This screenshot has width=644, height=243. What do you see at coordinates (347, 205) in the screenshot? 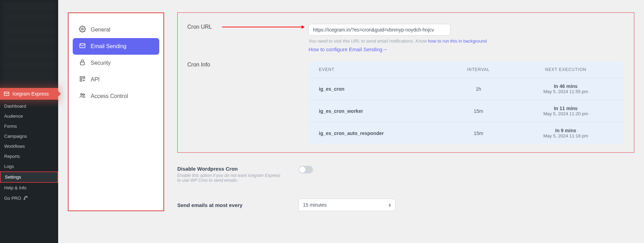
I see `send-most-select: 15 minutes ▴▾` at bounding box center [347, 205].